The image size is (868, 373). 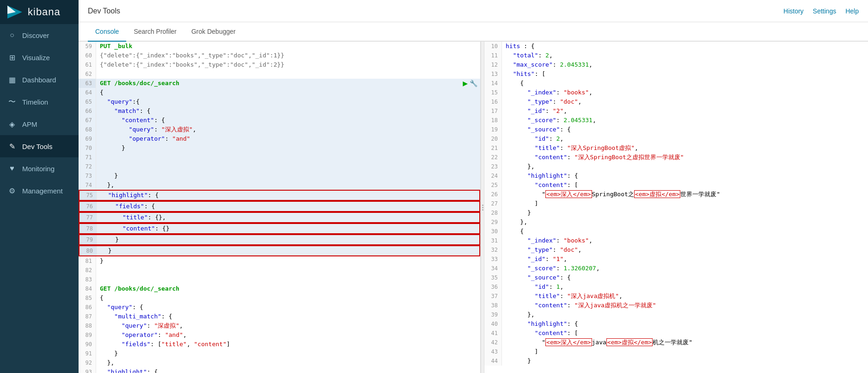 What do you see at coordinates (12, 35) in the screenshot?
I see `discover-icon: ○` at bounding box center [12, 35].